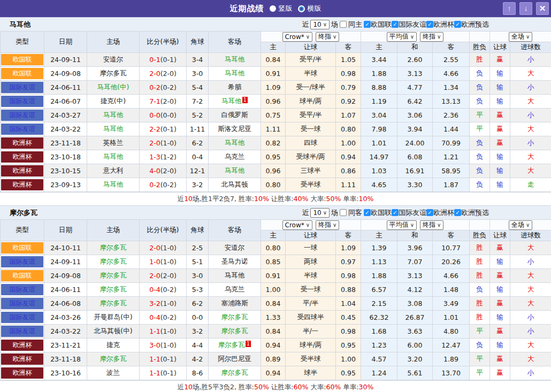 The image size is (551, 392). I want to click on layout-option-vertical: 竖版, so click(281, 9).